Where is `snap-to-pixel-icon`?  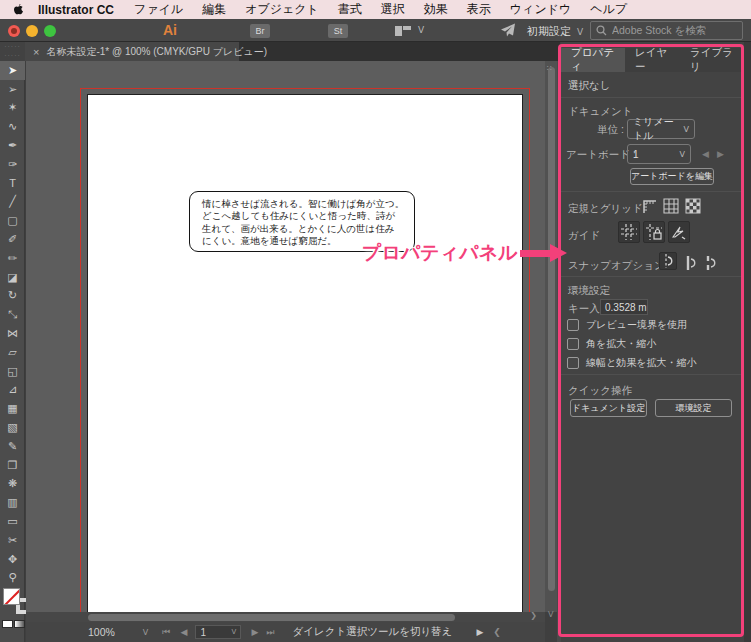 snap-to-pixel-icon is located at coordinates (711, 263).